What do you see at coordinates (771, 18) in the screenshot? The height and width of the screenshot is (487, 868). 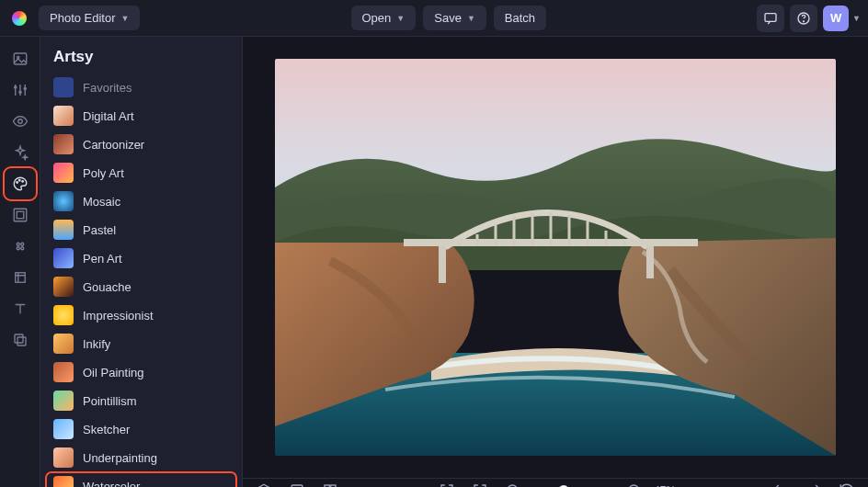 I see `feedback-button` at bounding box center [771, 18].